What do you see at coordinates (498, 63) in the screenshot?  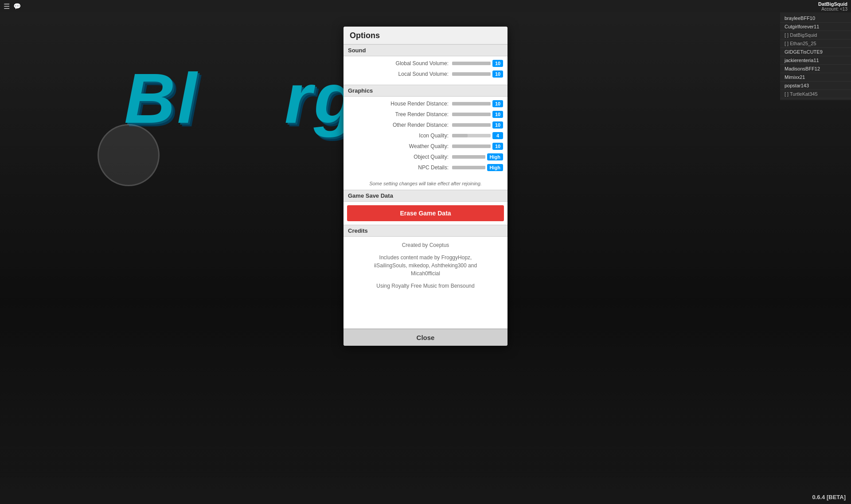 I see `global-sound-value: 10` at bounding box center [498, 63].